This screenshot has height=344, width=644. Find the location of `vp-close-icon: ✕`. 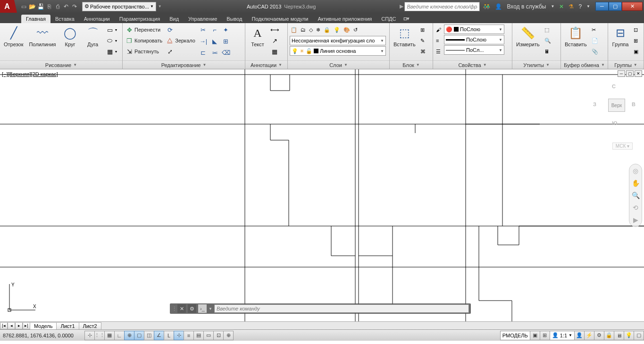

vp-close-icon: ✕ is located at coordinates (638, 74).